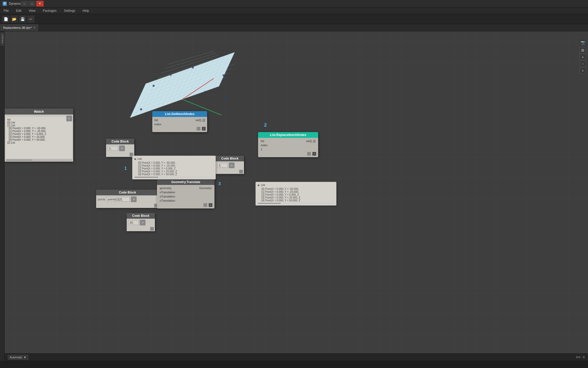 The image size is (588, 368). What do you see at coordinates (39, 135) in the screenshot?
I see `watch-node: Watch > list [0] List [1] List [0] Point…` at bounding box center [39, 135].